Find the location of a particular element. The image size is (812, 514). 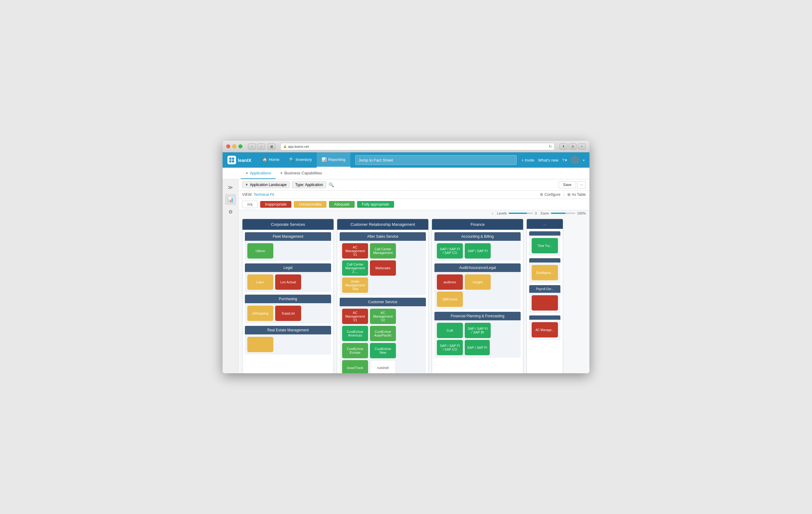

as-table-button: ⊞ As Table is located at coordinates (577, 194).